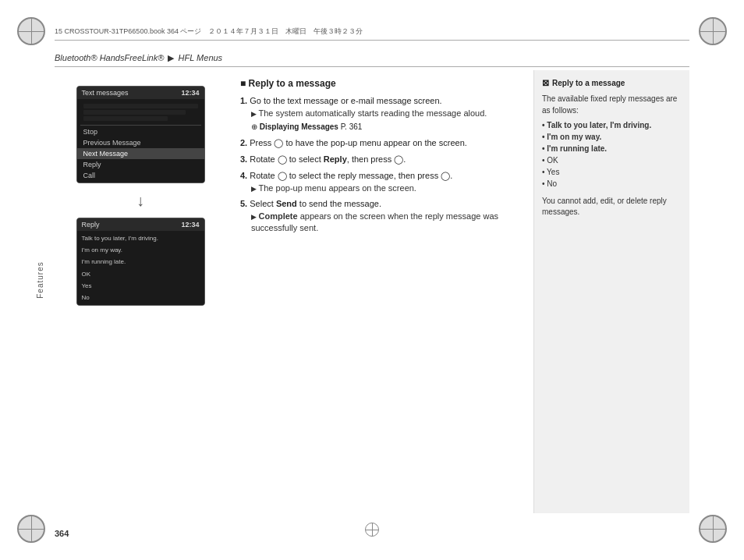 The height and width of the screenshot is (560, 744). Describe the element at coordinates (713, 529) in the screenshot. I see `corner-br` at that location.